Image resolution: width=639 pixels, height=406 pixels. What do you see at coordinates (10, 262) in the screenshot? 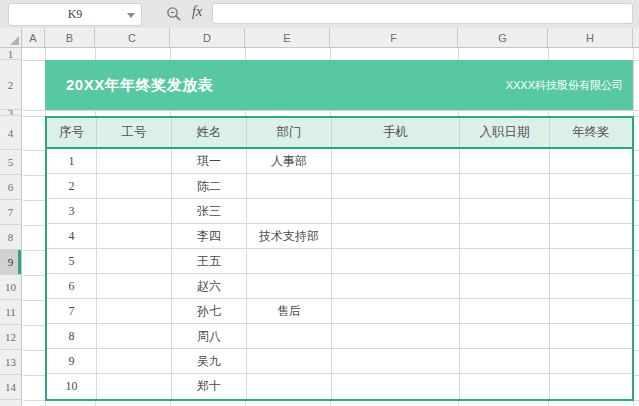
I see `row-header-9: 9` at bounding box center [10, 262].